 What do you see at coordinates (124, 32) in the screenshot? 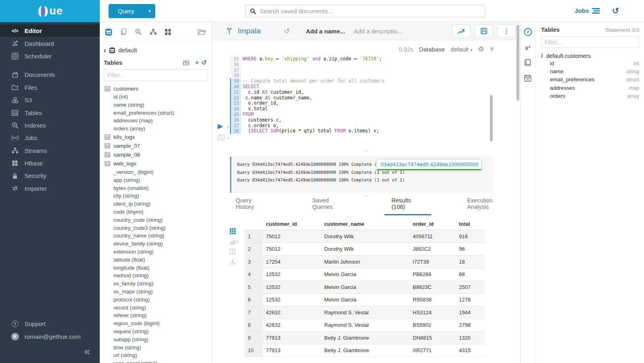
I see `documents-source-icon` at bounding box center [124, 32].